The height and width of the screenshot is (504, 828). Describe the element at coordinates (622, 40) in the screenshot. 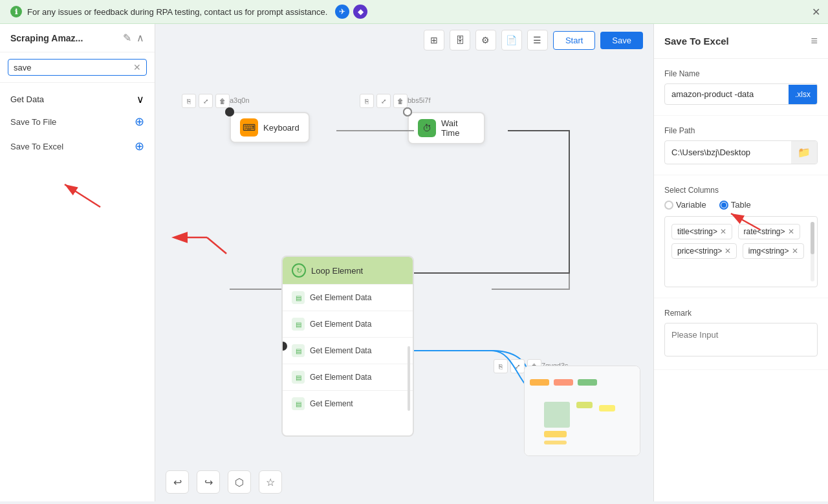

I see `save-button: Save` at that location.